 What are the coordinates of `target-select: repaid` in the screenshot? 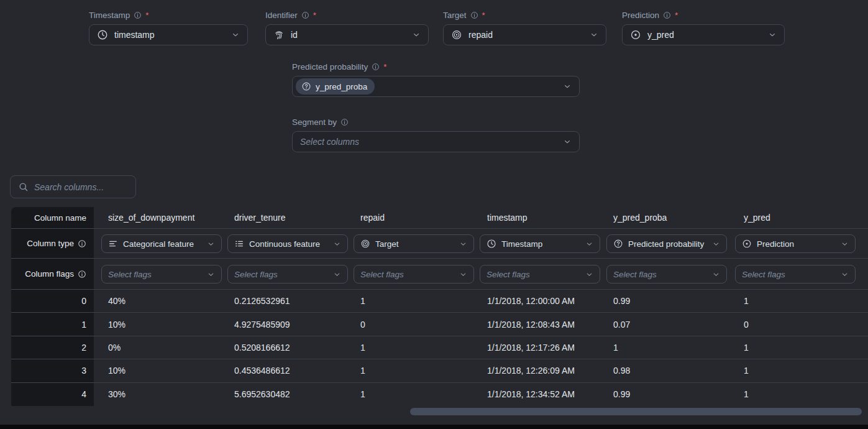 It's located at (524, 35).